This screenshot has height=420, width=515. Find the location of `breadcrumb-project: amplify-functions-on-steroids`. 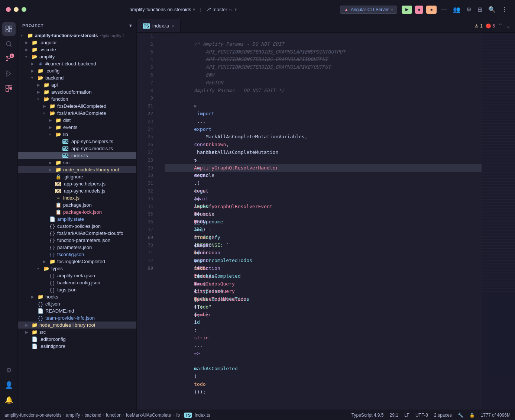

breadcrumb-project: amplify-functions-on-steroids is located at coordinates (33, 415).